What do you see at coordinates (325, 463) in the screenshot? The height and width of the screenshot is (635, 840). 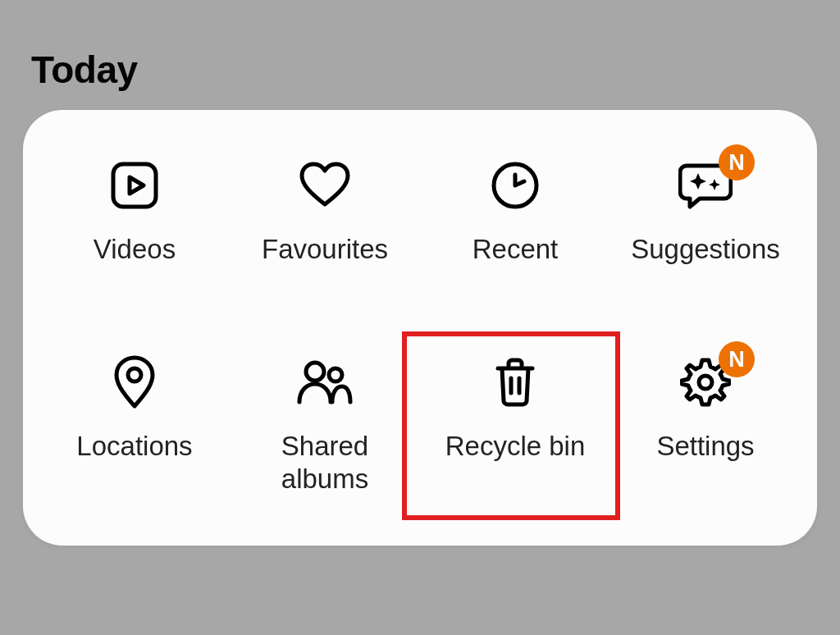 I see `menu-item-label: Shared albums` at bounding box center [325, 463].